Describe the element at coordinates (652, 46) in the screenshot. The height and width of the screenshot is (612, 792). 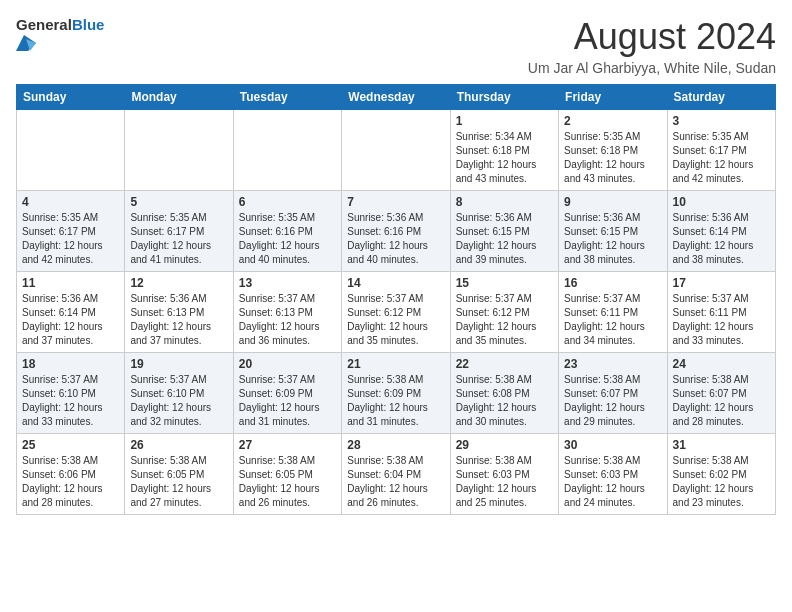
I see `title-area: August 2024 Um Jar Al Gharbiyya, White N…` at that location.